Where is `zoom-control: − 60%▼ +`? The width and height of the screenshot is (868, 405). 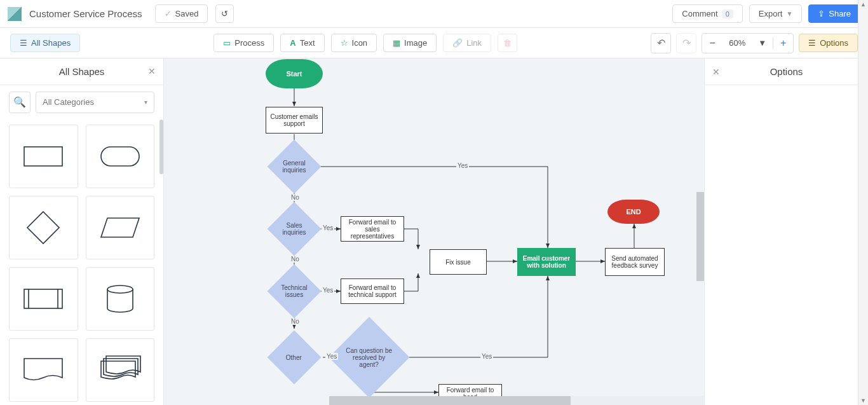 zoom-control: − 60%▼ + is located at coordinates (747, 43).